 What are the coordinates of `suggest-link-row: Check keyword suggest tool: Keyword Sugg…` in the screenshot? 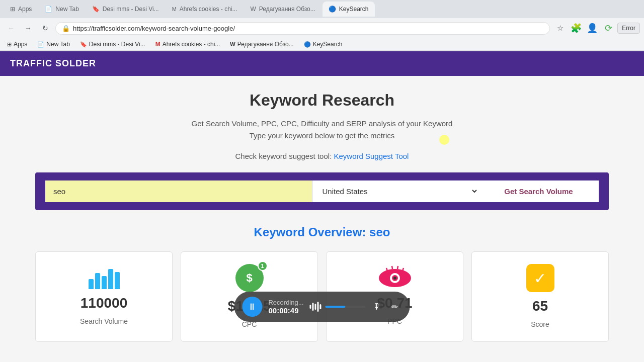 It's located at (322, 156).